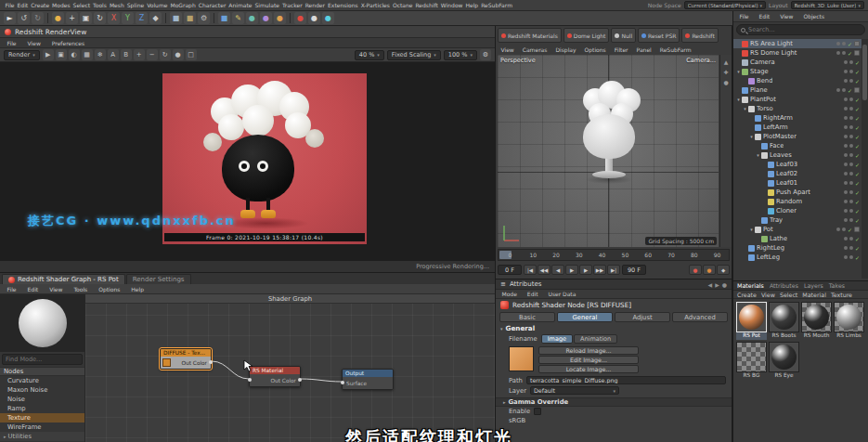 The image size is (868, 442). Describe the element at coordinates (724, 284) in the screenshot. I see `lock-icon: ●` at that location.